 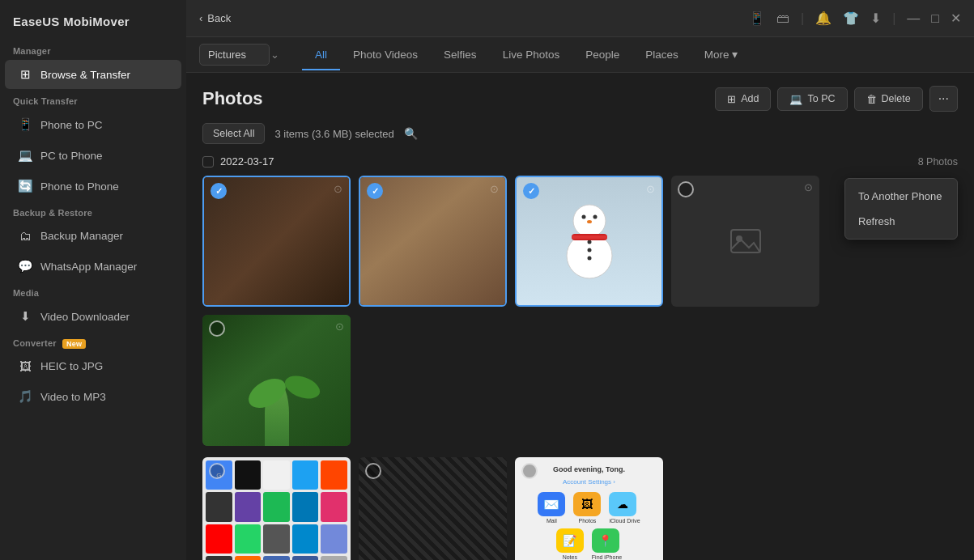 I want to click on tab-live-photos: Live Photos, so click(x=531, y=55).